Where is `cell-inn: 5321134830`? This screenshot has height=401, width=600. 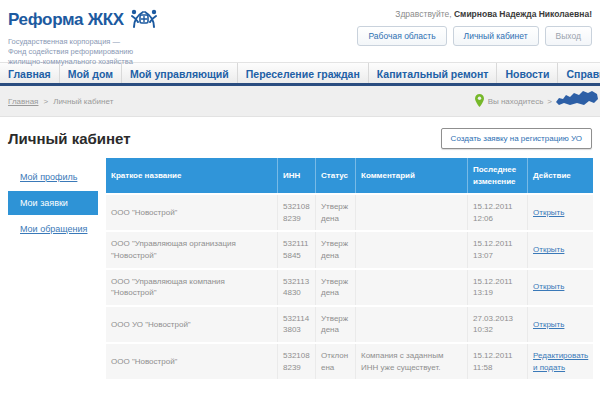
cell-inn: 5321134830 is located at coordinates (297, 288).